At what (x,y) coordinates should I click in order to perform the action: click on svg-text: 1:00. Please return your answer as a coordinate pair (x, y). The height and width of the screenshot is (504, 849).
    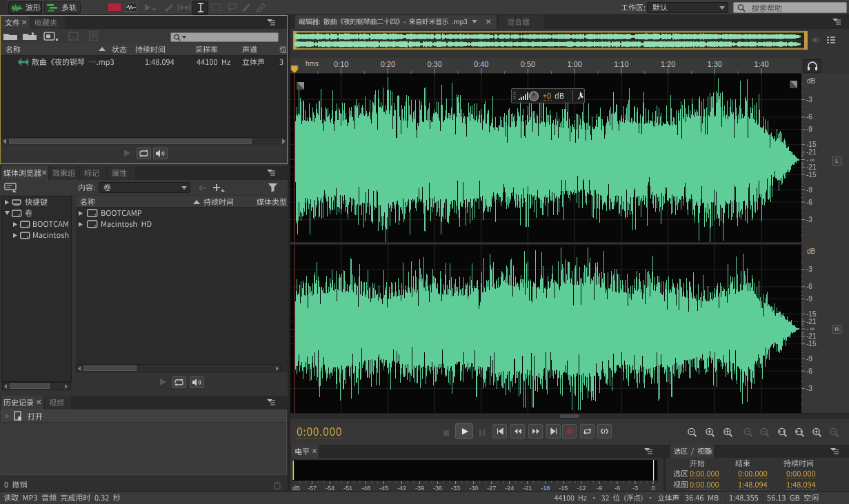
    Looking at the image, I should click on (574, 64).